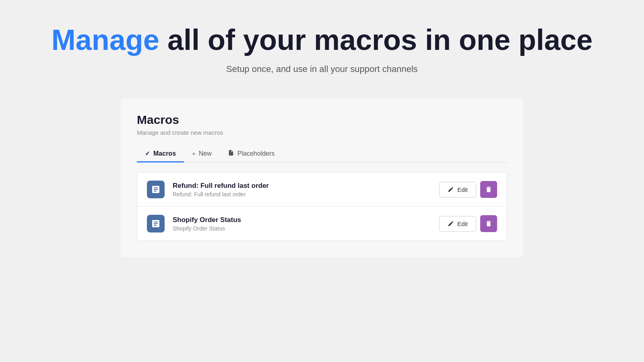 The height and width of the screenshot is (362, 644). I want to click on plus-icon: +, so click(194, 154).